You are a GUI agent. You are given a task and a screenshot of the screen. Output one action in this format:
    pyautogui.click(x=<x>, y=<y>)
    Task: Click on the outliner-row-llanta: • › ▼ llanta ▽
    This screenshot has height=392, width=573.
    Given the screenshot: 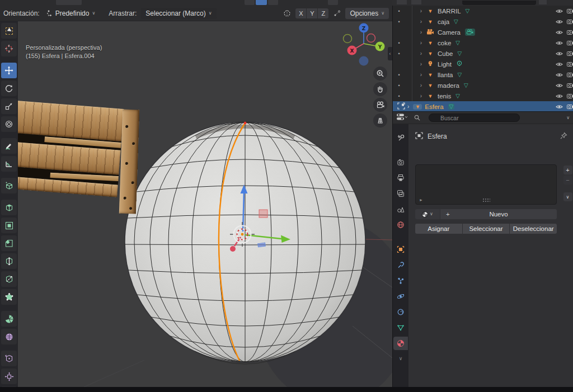 What is the action you would take?
    pyautogui.click(x=483, y=75)
    